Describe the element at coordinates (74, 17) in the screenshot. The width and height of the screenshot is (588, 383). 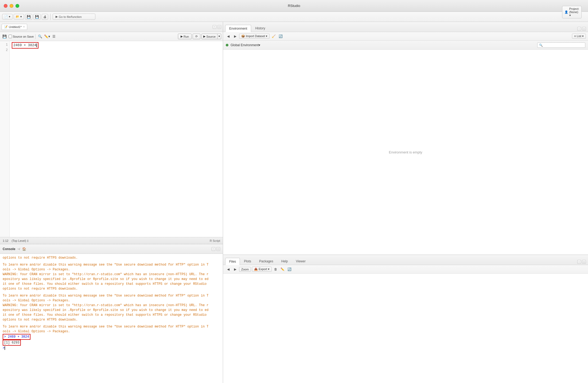
I see `goto-file-button: ▶ Go to file/function` at that location.